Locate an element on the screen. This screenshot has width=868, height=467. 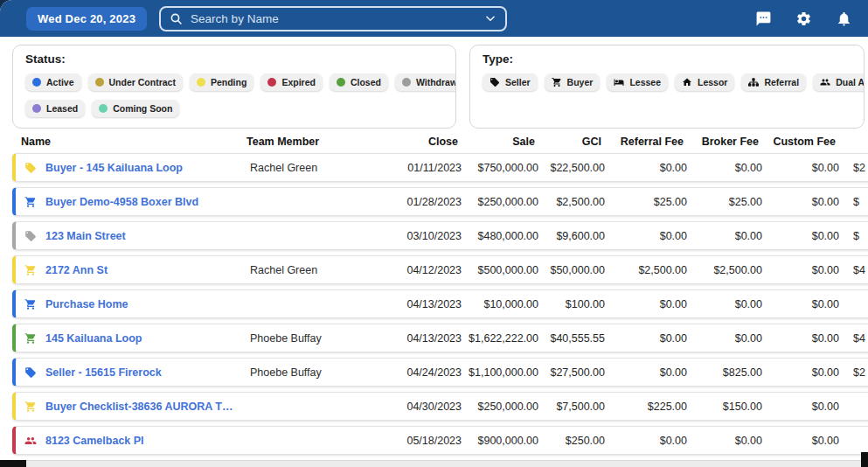
close-date-cell: 04/24/2023 is located at coordinates (413, 373).